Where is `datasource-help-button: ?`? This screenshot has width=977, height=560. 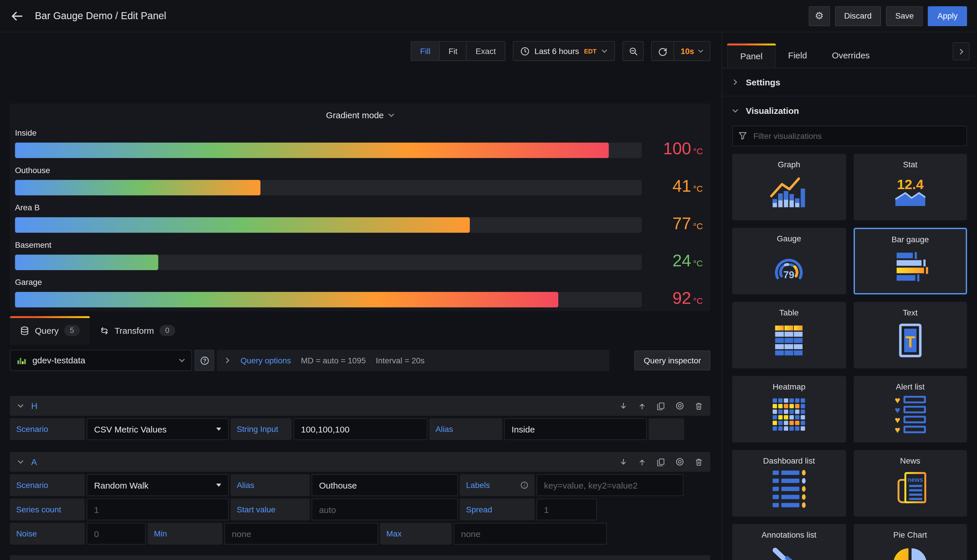
datasource-help-button: ? is located at coordinates (204, 360).